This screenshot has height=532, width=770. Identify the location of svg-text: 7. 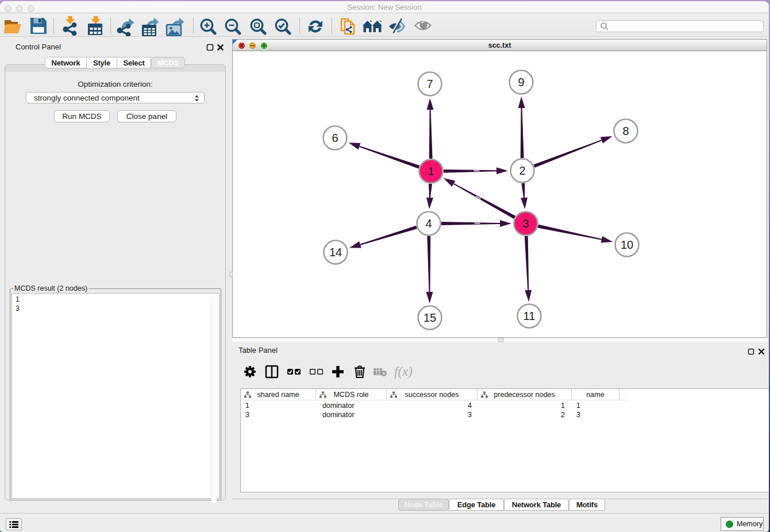
(430, 84).